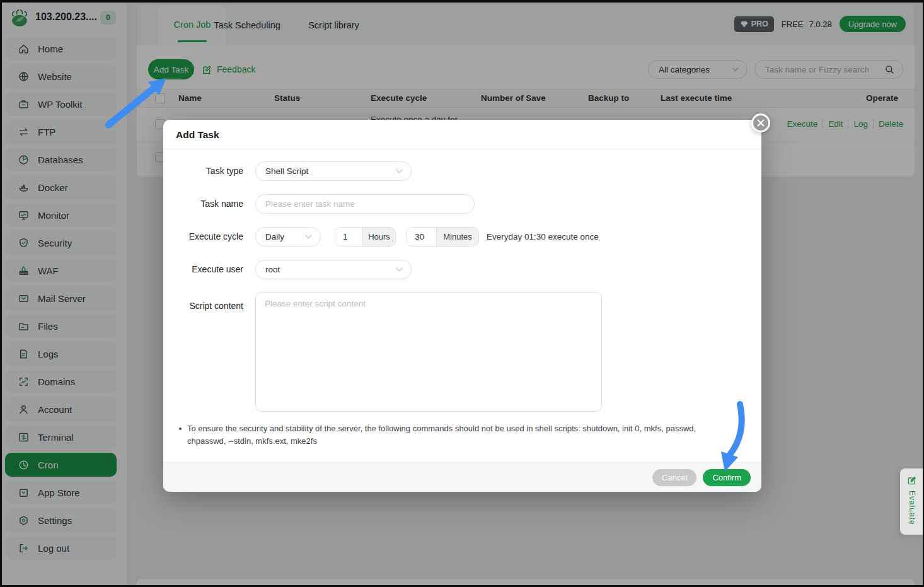  What do you see at coordinates (333, 270) in the screenshot?
I see `execute-user-select: root` at bounding box center [333, 270].